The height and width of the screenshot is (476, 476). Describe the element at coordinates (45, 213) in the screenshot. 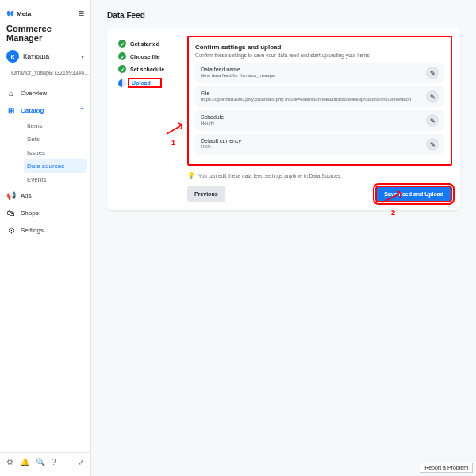

I see `nav-shops: 🛍 Shops` at that location.